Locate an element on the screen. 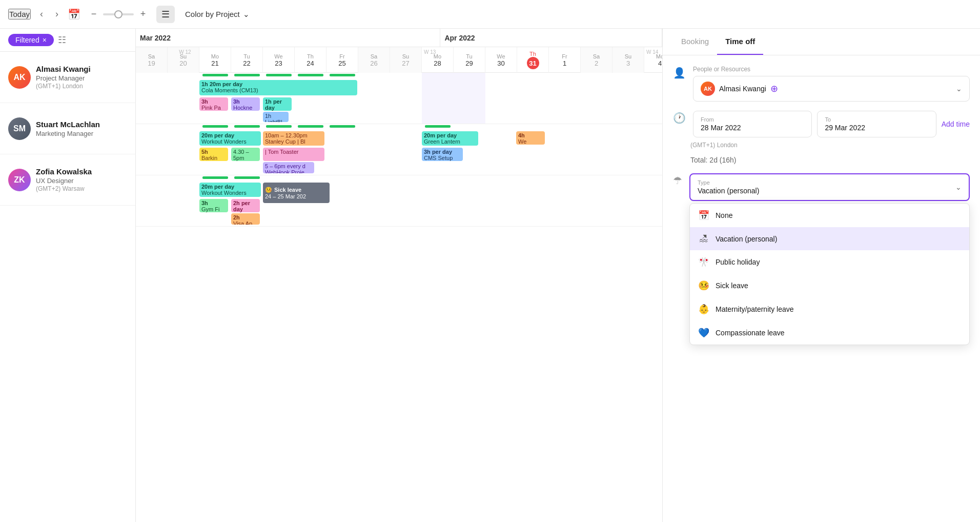 This screenshot has width=980, height=522. tab-time-off: Time off is located at coordinates (740, 42).